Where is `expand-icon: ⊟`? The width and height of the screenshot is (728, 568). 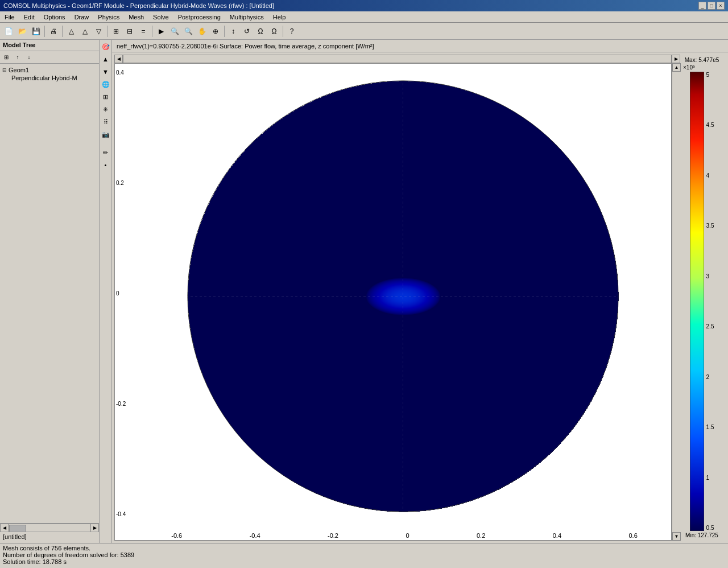 expand-icon: ⊟ is located at coordinates (5, 70).